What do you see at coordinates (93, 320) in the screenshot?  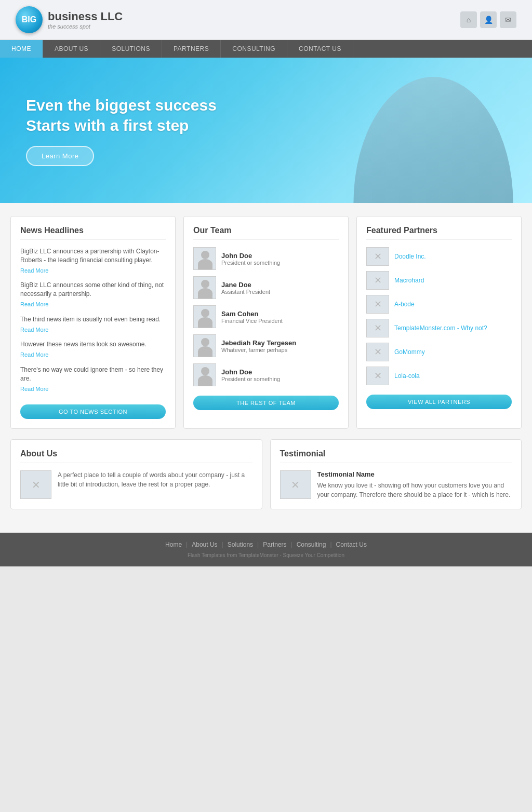 I see `news-list: BigBiz LLC announces a partnership with …` at bounding box center [93, 320].